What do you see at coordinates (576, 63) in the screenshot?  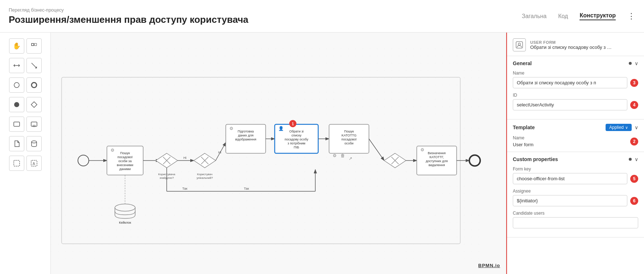 I see `general-section-header: General ∨` at bounding box center [576, 63].